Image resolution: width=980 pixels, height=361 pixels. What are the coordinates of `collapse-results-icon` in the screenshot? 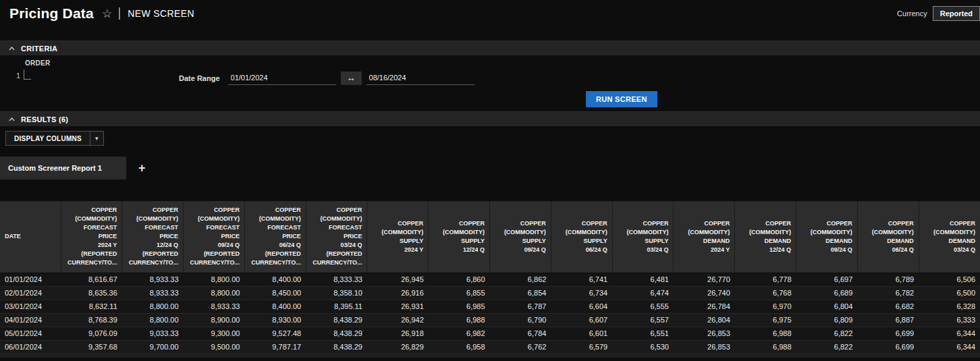 It's located at (12, 119).